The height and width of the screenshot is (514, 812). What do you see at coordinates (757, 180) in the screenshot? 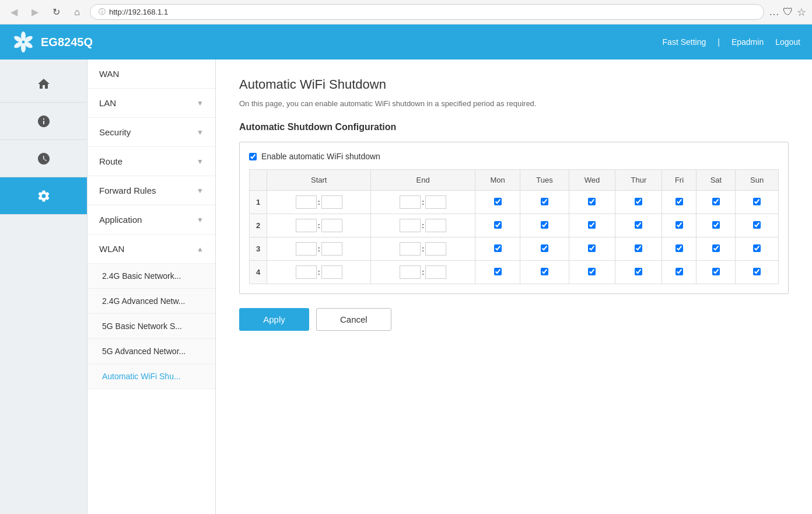
I see `col-sun: Sun` at bounding box center [757, 180].